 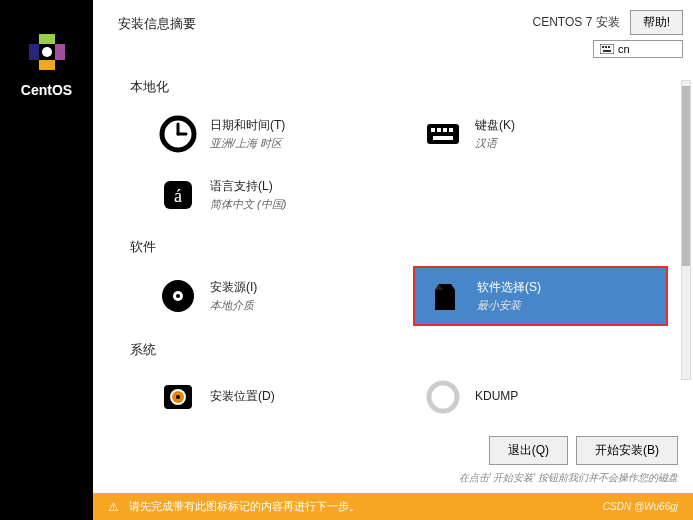 What do you see at coordinates (640, 506) in the screenshot?
I see `watermark: CSDN @Wu66gj` at bounding box center [640, 506].